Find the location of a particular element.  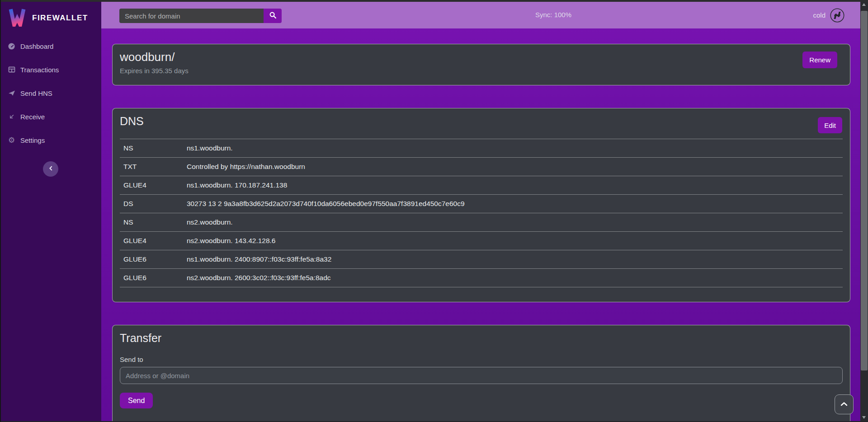

send-to-label: Send to is located at coordinates (481, 360).